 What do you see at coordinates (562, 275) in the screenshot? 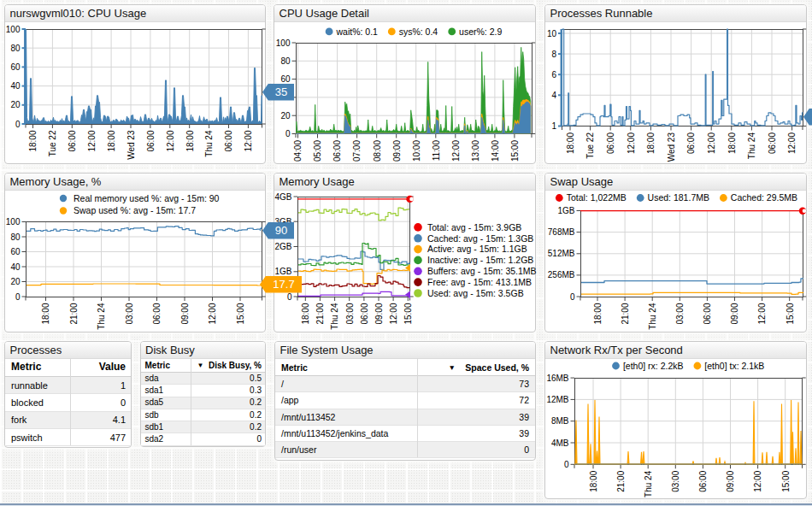
I see `svg-text: 256MB` at bounding box center [562, 275].